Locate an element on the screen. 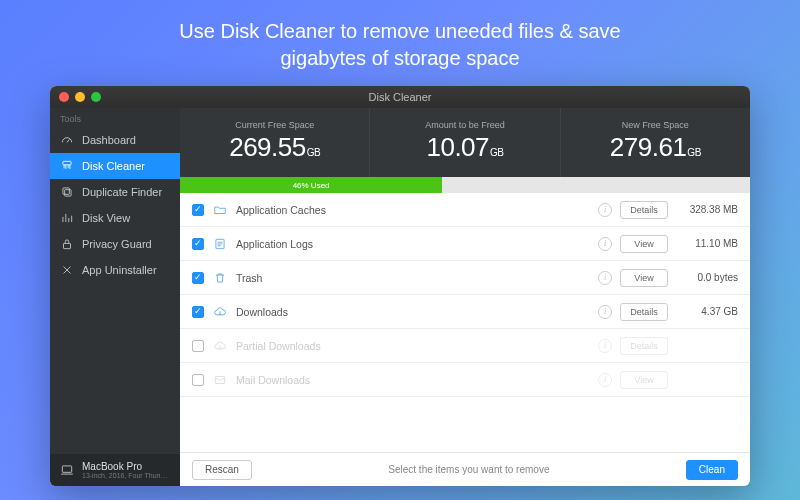  list-item: Partial DownloadsiDetails is located at coordinates (465, 346).